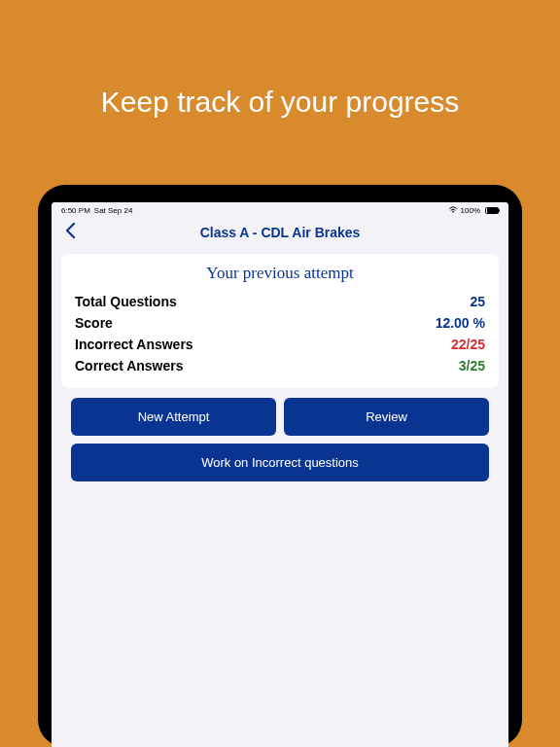 Image resolution: width=560 pixels, height=747 pixels. Describe the element at coordinates (129, 366) in the screenshot. I see `stat-label: Correct Answers` at that location.